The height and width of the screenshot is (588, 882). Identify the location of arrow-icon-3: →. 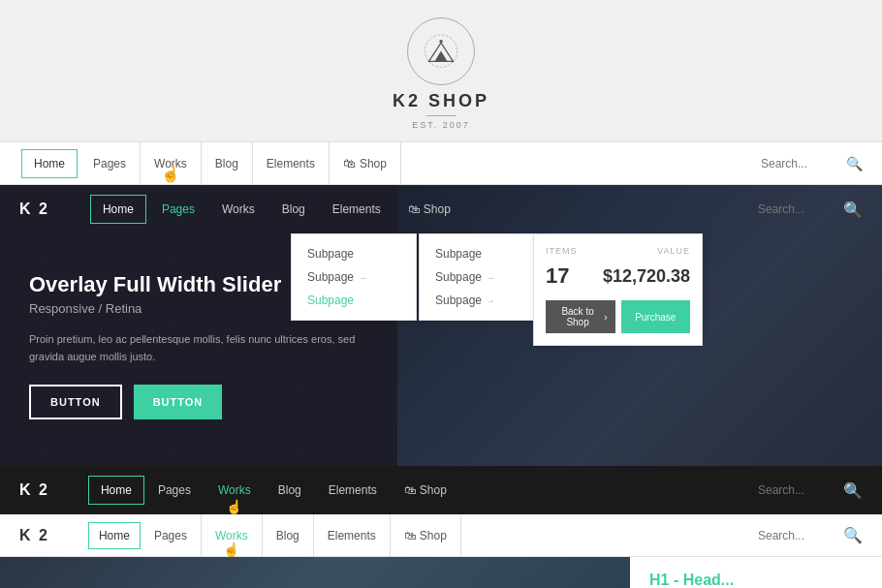
(490, 300).